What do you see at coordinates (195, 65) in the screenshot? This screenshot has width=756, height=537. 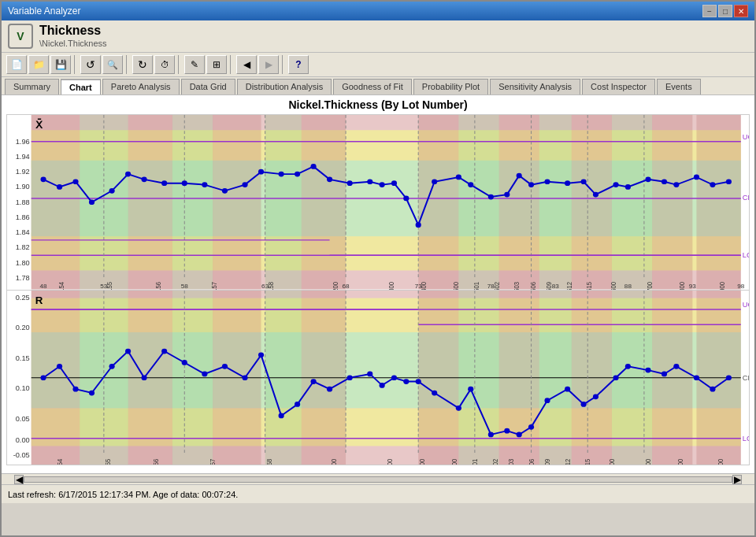 I see `edit-button: ✎` at bounding box center [195, 65].